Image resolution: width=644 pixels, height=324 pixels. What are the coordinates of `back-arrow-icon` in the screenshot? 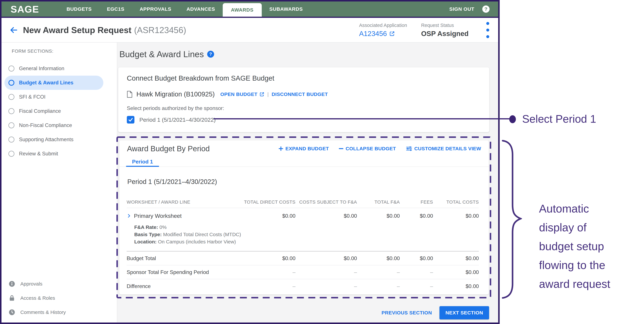 It's located at (14, 30).